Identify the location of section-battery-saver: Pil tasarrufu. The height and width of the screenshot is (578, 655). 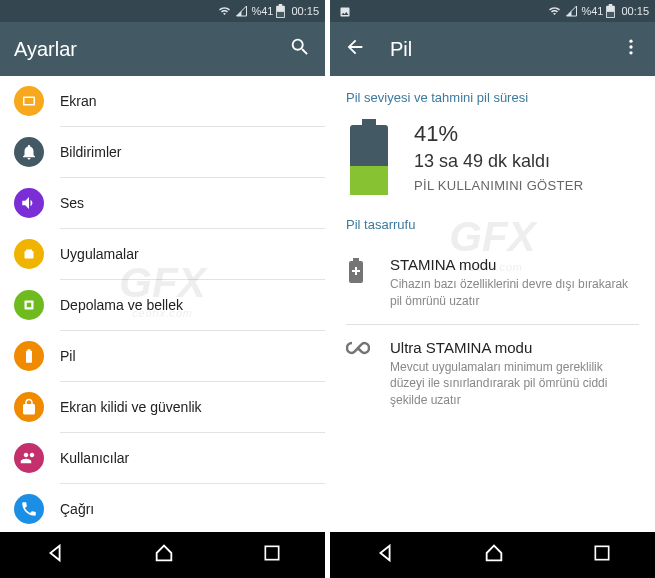
(492, 226).